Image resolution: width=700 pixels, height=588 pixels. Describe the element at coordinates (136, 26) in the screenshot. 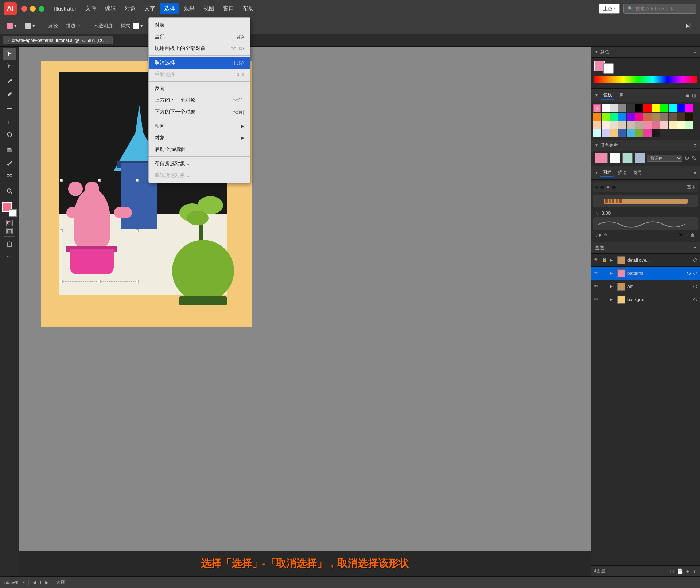

I see `style-swatch` at that location.